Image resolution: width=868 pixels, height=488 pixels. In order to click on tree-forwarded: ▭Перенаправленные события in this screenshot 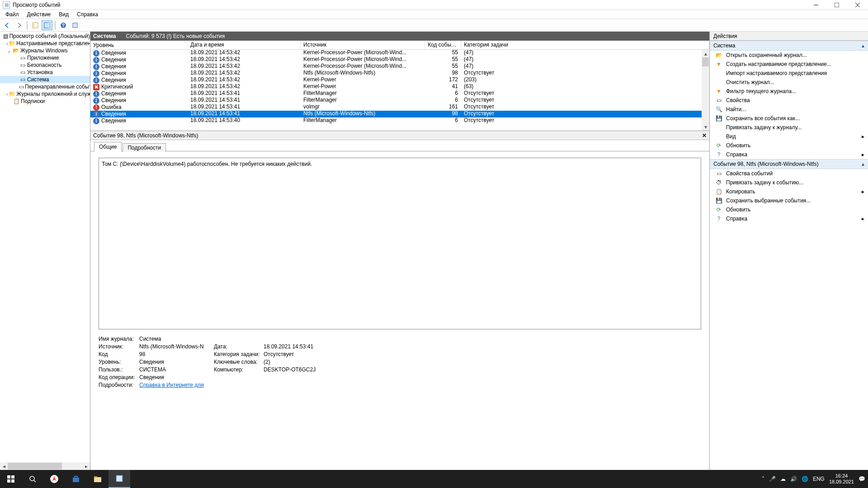, I will do `click(45, 87)`.